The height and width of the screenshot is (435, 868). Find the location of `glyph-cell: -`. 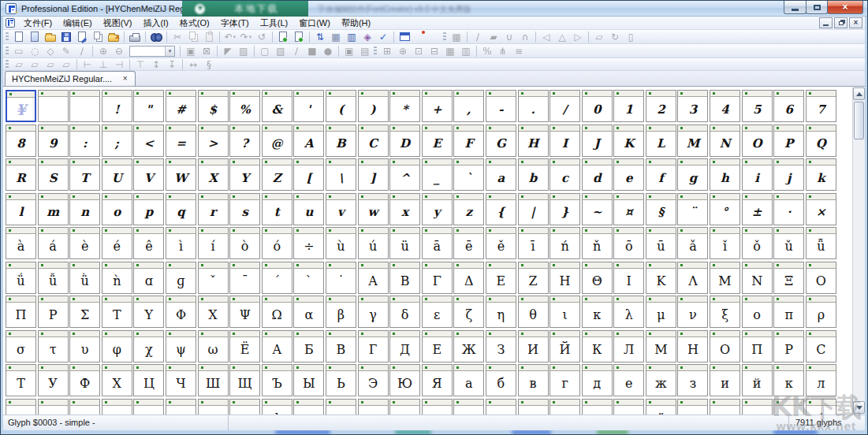

glyph-cell: - is located at coordinates (501, 106).